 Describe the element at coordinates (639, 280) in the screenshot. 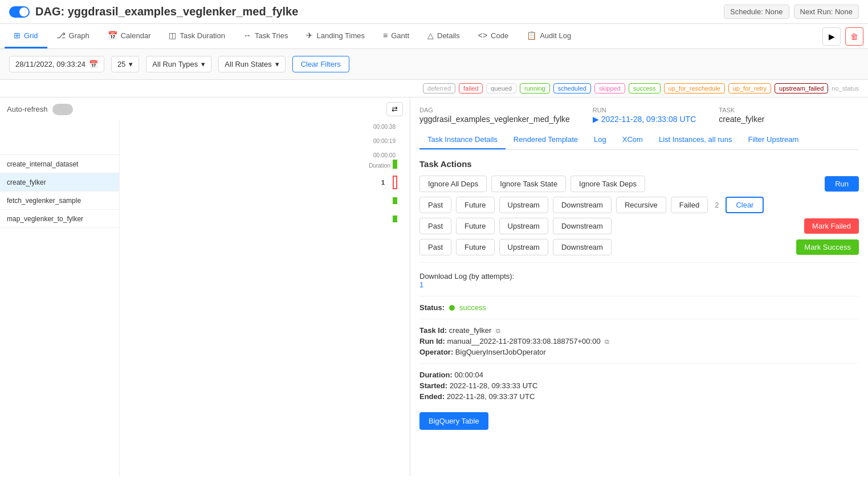

I see `download-section: Download Log (by attempts): 1` at that location.